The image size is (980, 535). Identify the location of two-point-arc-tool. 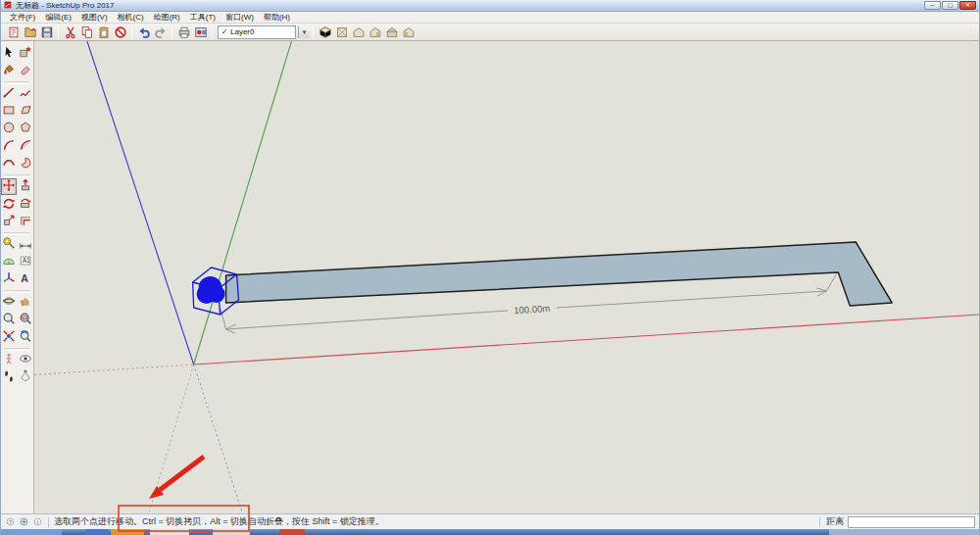
(25, 147).